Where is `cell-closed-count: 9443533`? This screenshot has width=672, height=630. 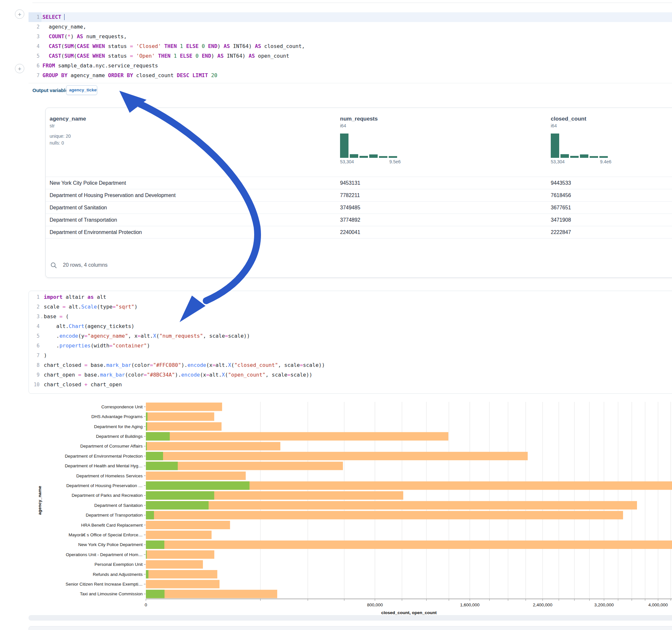
cell-closed-count: 9443533 is located at coordinates (561, 183).